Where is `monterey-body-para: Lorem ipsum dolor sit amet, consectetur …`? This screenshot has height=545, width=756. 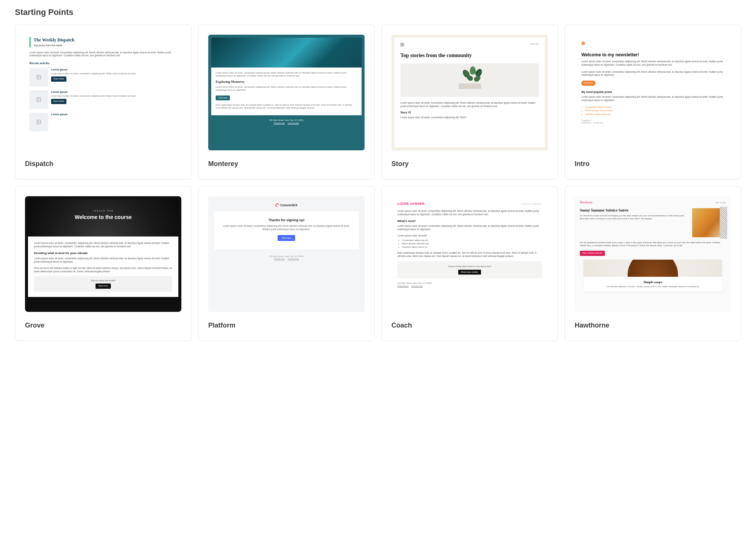
monterey-body-para: Lorem ipsum dolor sit amet, consectetur … is located at coordinates (287, 88).